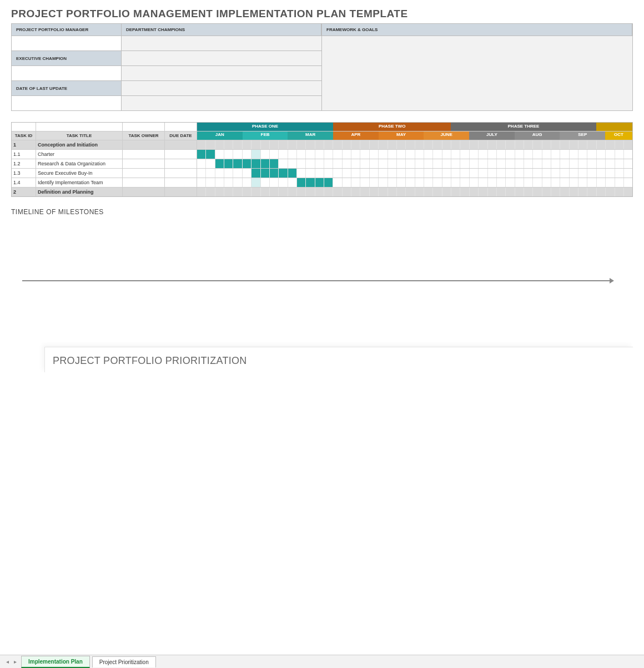 The image size is (644, 668). What do you see at coordinates (79, 173) in the screenshot?
I see `task-title: Secure Executive Buy-In` at bounding box center [79, 173].